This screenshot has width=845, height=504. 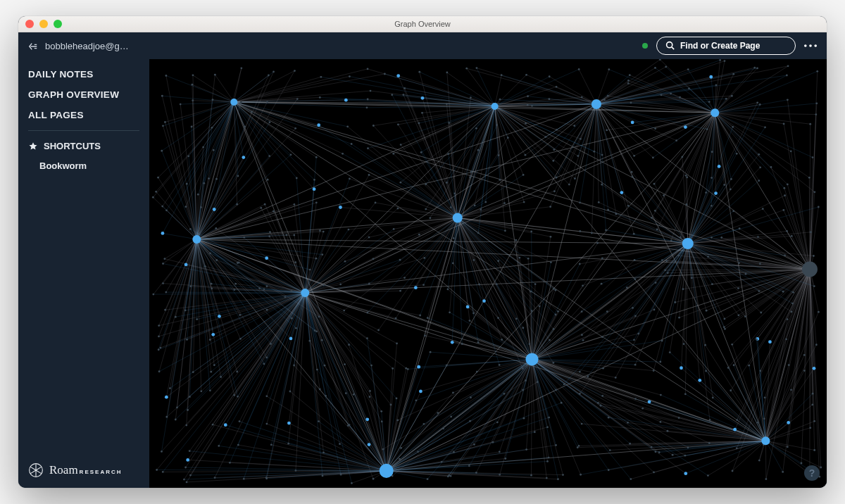 I want to click on nav-all-pages: ALL PAGES, so click(x=84, y=115).